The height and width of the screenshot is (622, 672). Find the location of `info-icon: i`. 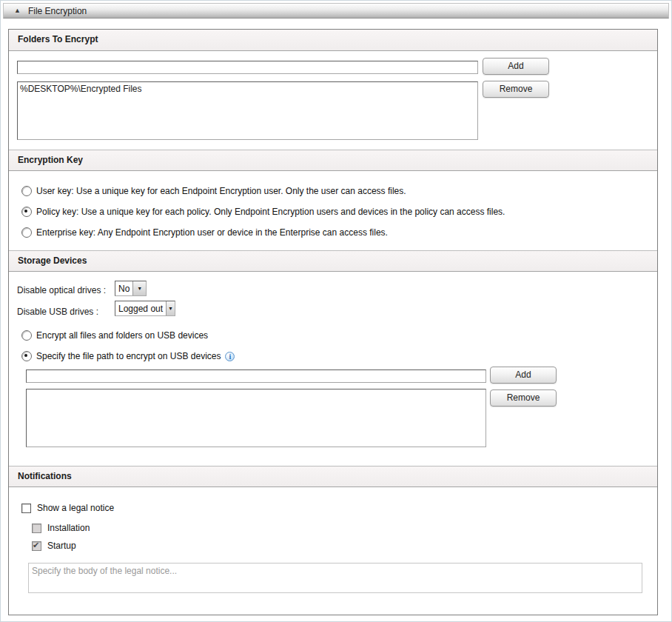

info-icon: i is located at coordinates (229, 357).